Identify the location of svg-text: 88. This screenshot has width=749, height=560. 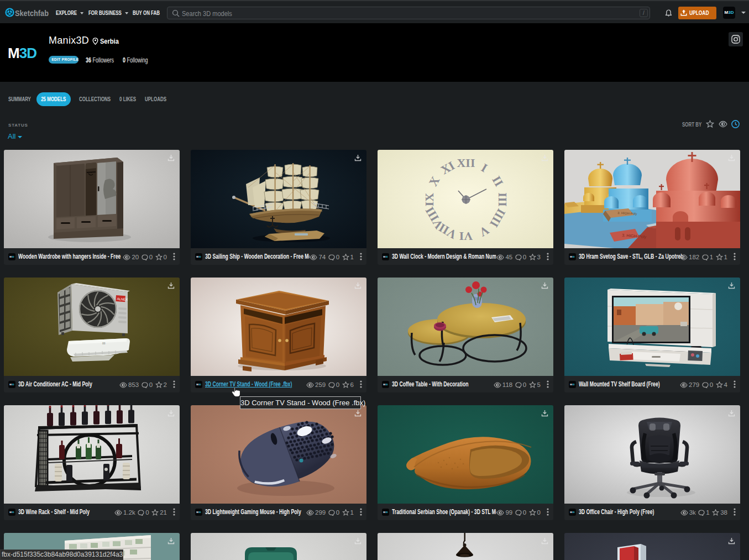
(104, 343).